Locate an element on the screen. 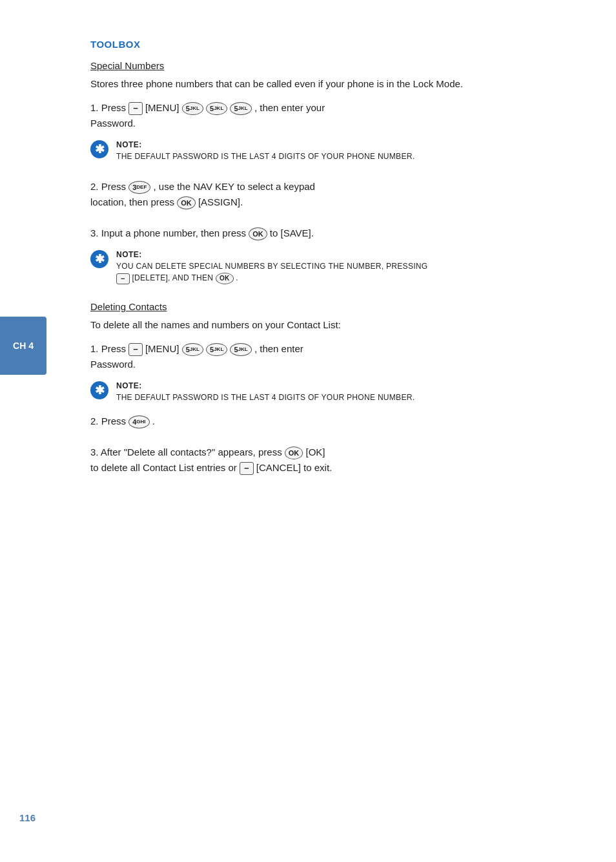 The width and height of the screenshot is (616, 862). del-key-5jkl-3: 5 JKL is located at coordinates (240, 350).